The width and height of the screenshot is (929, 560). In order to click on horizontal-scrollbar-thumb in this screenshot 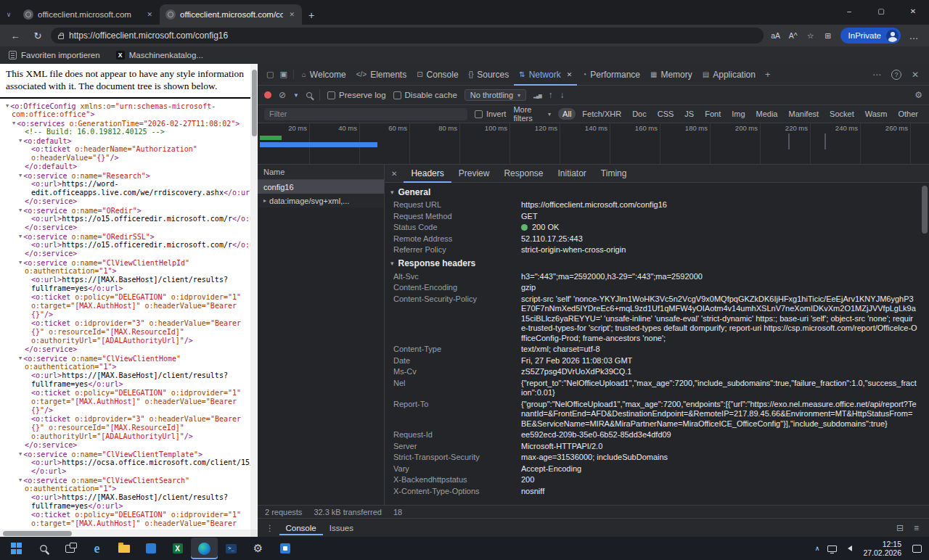, I will do `click(38, 534)`.